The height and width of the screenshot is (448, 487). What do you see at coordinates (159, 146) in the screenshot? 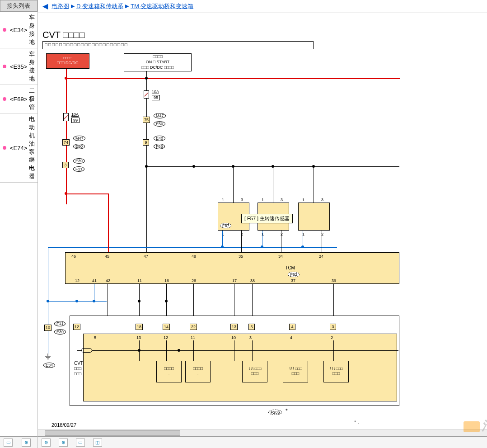
I see `conn: F66` at bounding box center [159, 146].